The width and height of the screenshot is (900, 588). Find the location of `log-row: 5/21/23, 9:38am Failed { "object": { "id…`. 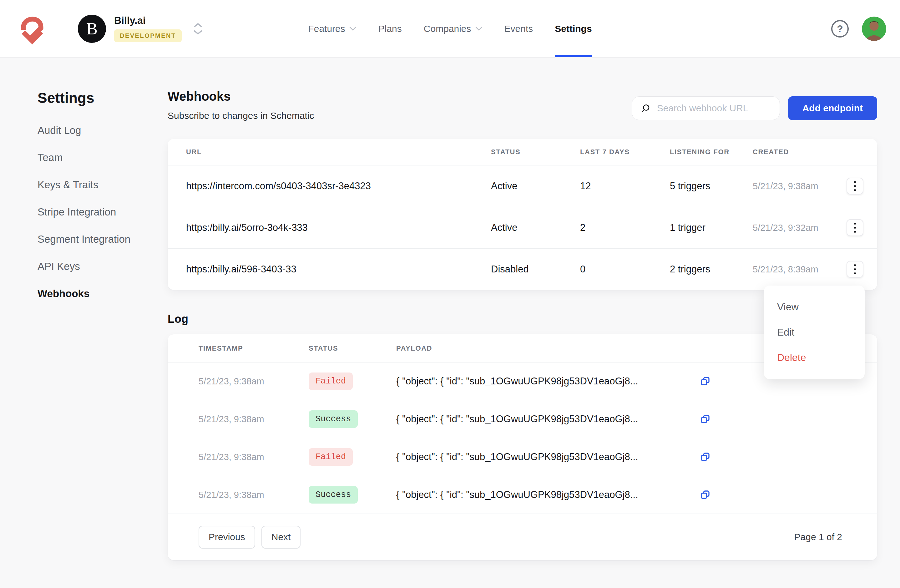

log-row: 5/21/23, 9:38am Failed { "object": { "id… is located at coordinates (523, 457).